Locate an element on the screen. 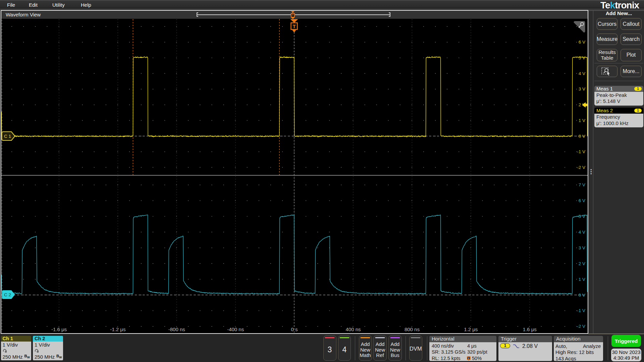  svg-text: 1.2 μs is located at coordinates (471, 329).